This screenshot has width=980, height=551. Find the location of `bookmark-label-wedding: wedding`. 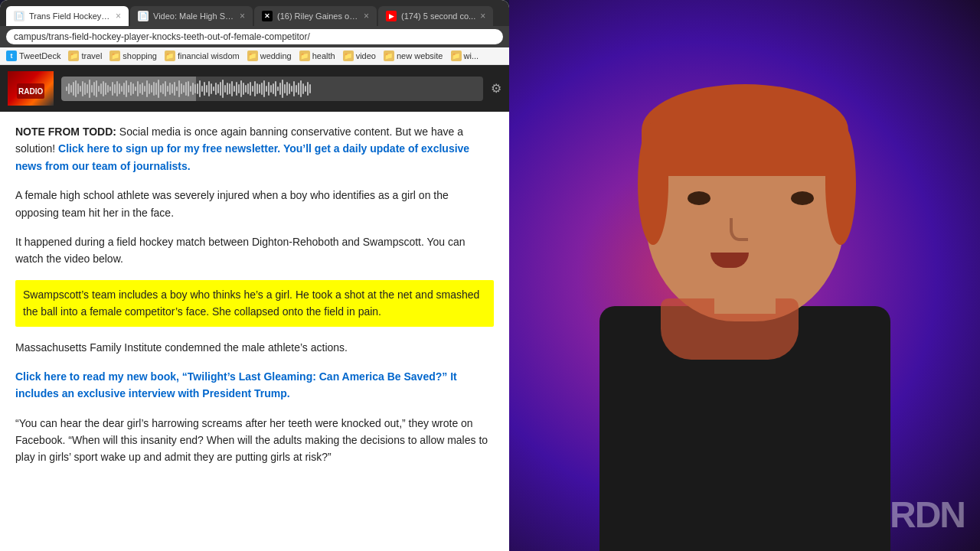

bookmark-label-wedding: wedding is located at coordinates (276, 56).